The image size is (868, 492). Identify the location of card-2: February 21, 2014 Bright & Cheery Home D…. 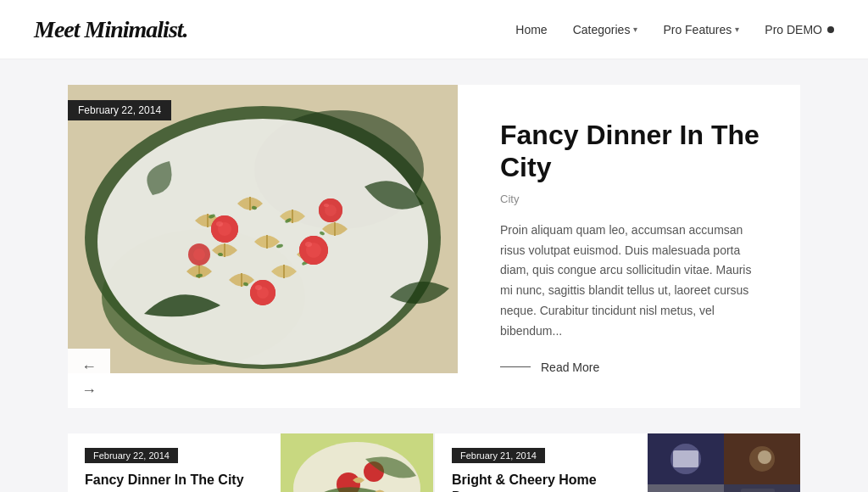
(617, 463).